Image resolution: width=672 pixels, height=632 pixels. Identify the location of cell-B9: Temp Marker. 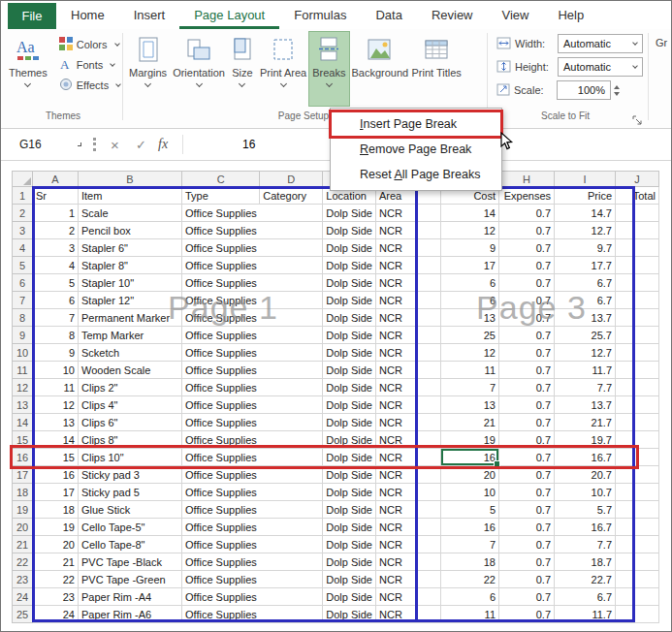
(130, 335).